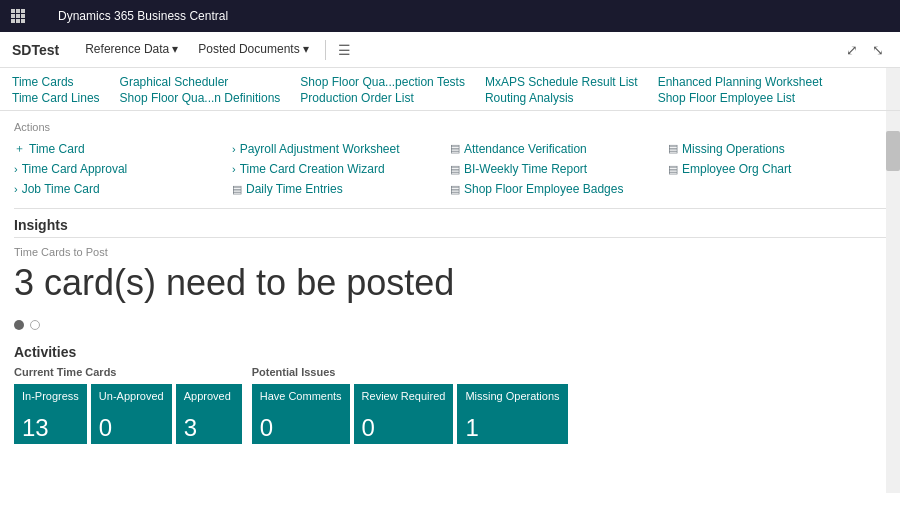 The width and height of the screenshot is (900, 506). Describe the element at coordinates (512, 414) in the screenshot. I see `tile-missing-operations: Missing Operations 1` at that location.